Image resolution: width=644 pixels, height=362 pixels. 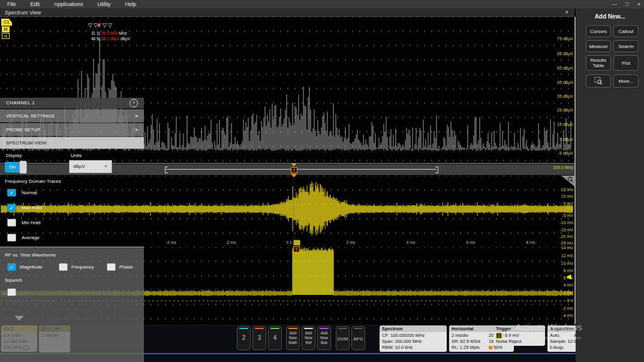 What do you see at coordinates (413, 342) in the screenshot?
I see `span: Span: 200.000 MHz` at bounding box center [413, 342].